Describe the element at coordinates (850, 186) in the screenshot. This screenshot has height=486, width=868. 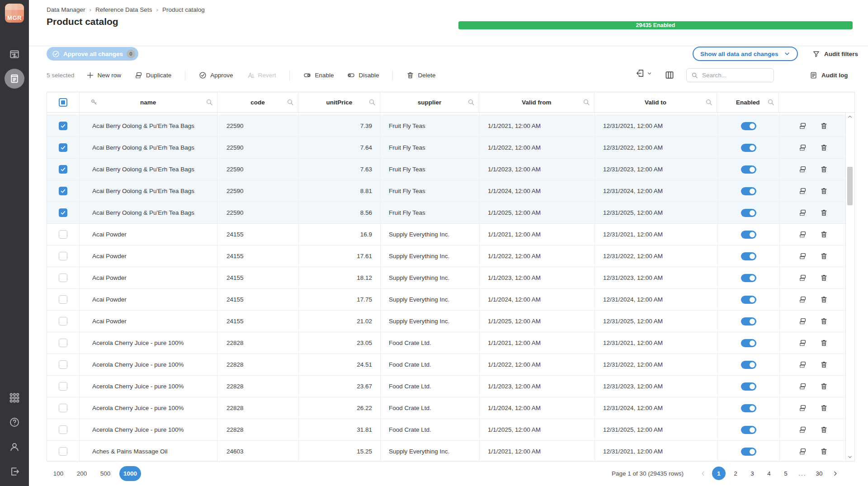
I see `scrollbar-thumb` at that location.